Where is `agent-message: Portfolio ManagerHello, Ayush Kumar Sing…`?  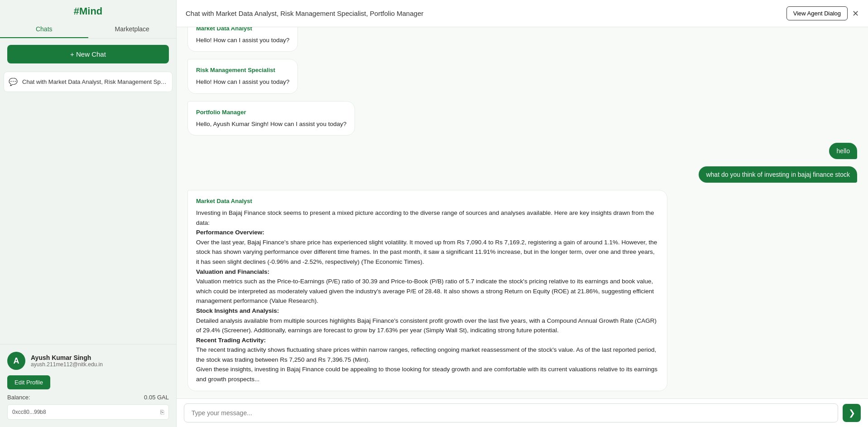
agent-message: Portfolio ManagerHello, Ayush Kumar Sing… is located at coordinates (271, 118).